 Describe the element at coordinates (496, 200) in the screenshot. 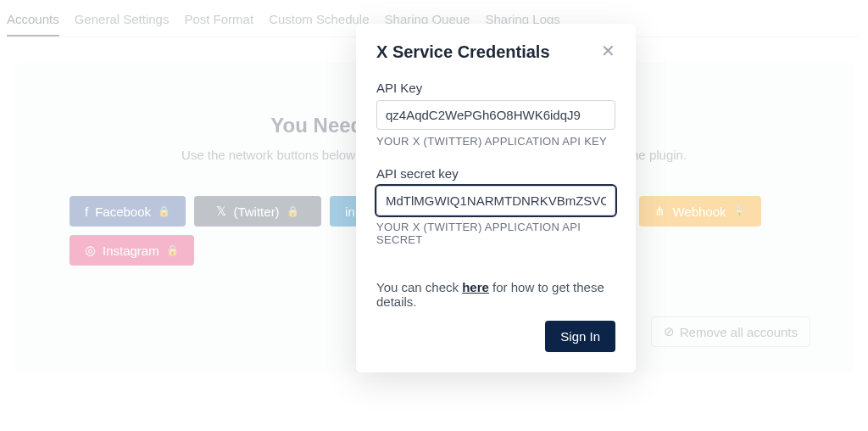

I see `api-secret-input` at that location.